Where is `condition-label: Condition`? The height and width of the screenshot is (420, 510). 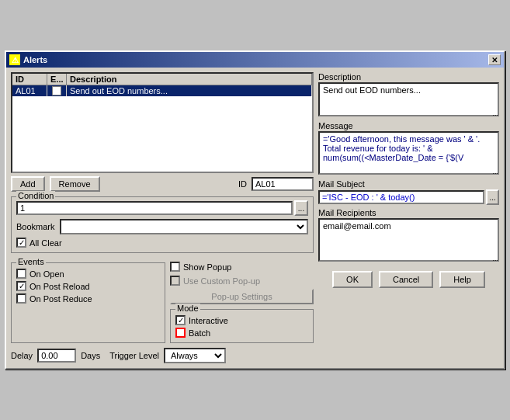 condition-label: Condition is located at coordinates (36, 196).